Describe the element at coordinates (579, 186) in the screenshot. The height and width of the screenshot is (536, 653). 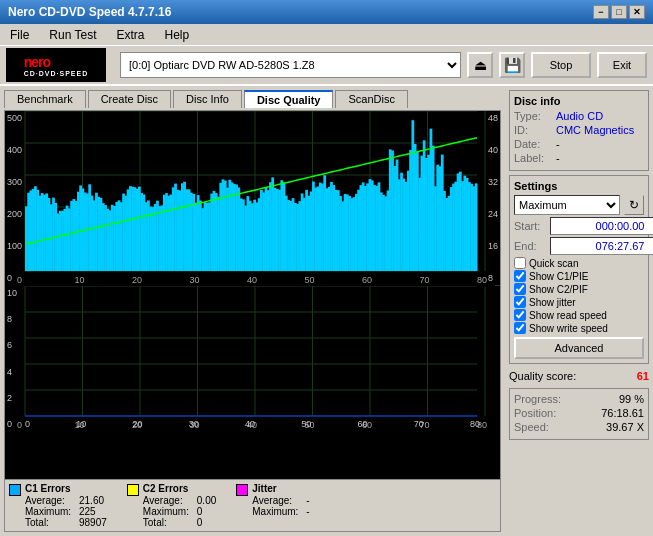
I see `settings-title: Settings` at that location.